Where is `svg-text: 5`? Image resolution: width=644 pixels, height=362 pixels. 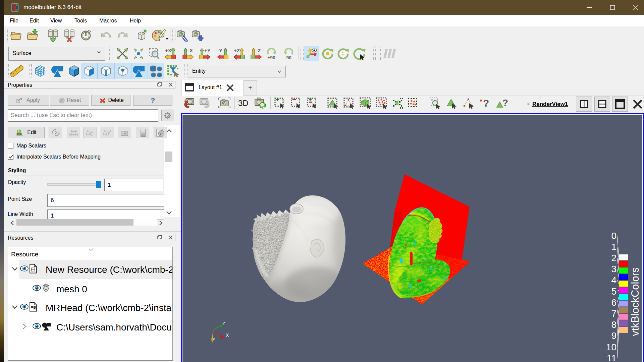
svg-text: 5 is located at coordinates (614, 292).